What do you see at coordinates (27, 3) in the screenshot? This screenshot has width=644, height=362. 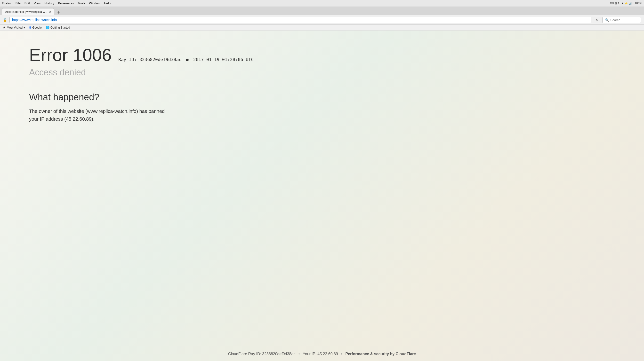 I see `menu-edit: Edit` at bounding box center [27, 3].